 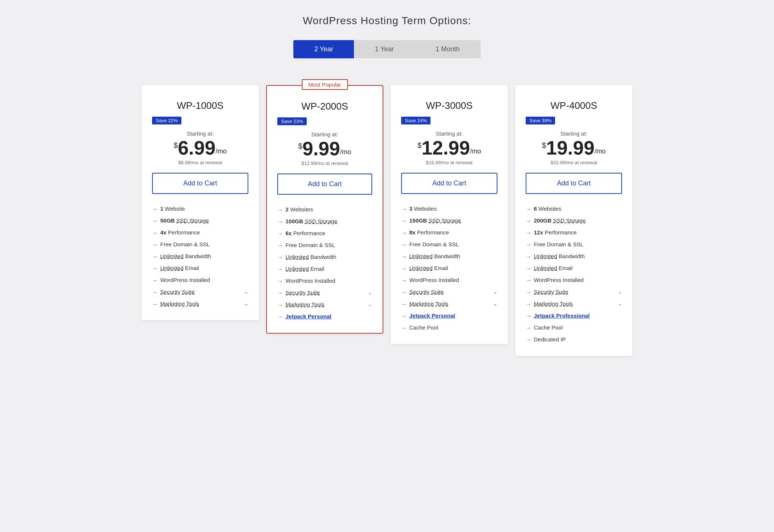 I want to click on feature-text: Jetpack Personal, so click(x=329, y=317).